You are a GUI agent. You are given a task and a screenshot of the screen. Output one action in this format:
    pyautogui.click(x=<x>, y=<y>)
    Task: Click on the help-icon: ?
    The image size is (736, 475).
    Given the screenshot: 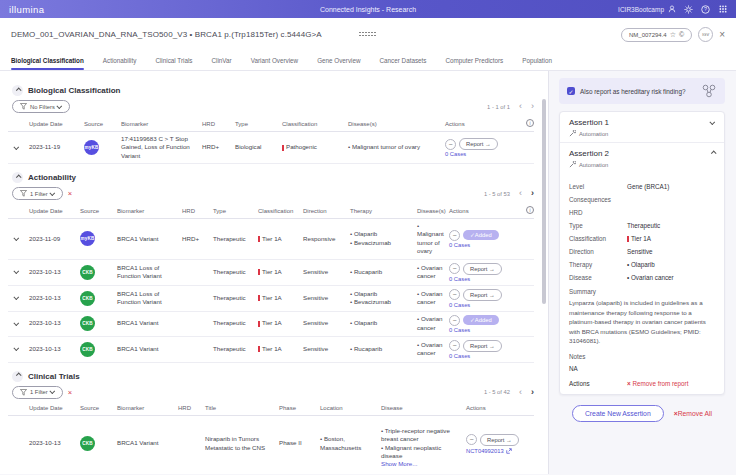 What is the action you would take?
    pyautogui.click(x=706, y=10)
    